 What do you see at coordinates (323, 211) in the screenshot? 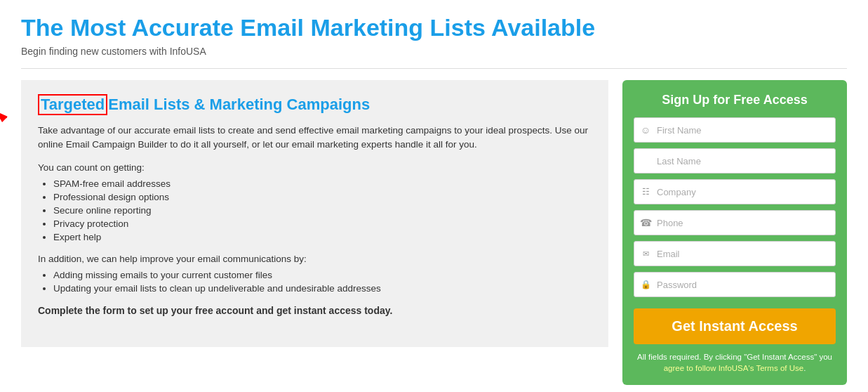
I see `list-item: Secure online reporting` at bounding box center [323, 211].